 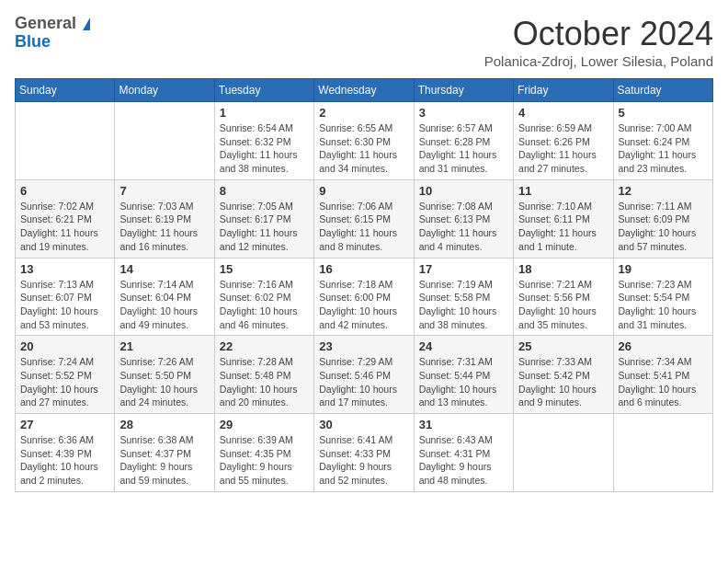 What do you see at coordinates (164, 425) in the screenshot?
I see `day-number: 28` at bounding box center [164, 425].